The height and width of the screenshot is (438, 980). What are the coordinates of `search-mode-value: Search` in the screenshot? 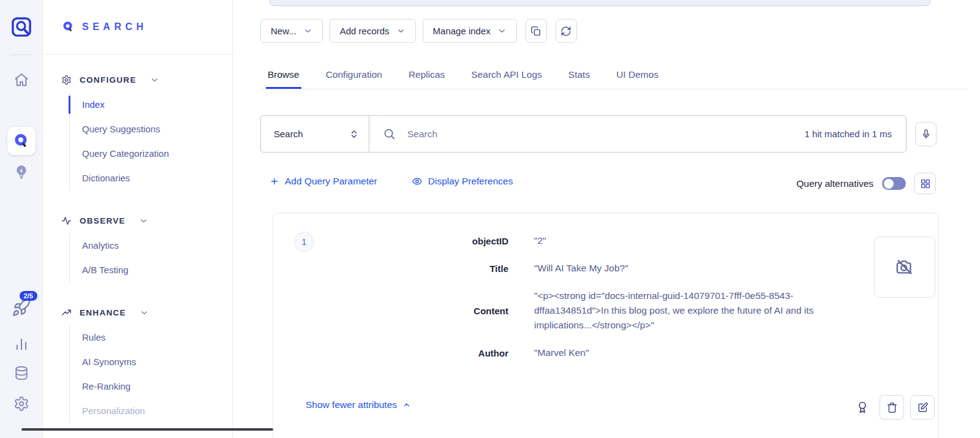 It's located at (288, 134).